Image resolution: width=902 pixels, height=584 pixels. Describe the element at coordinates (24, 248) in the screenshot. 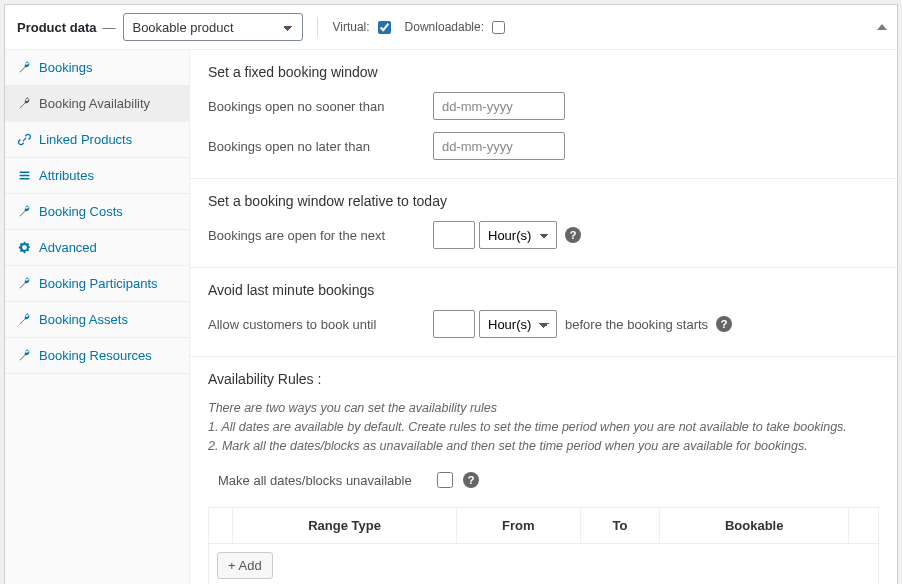

I see `gear-icon` at that location.